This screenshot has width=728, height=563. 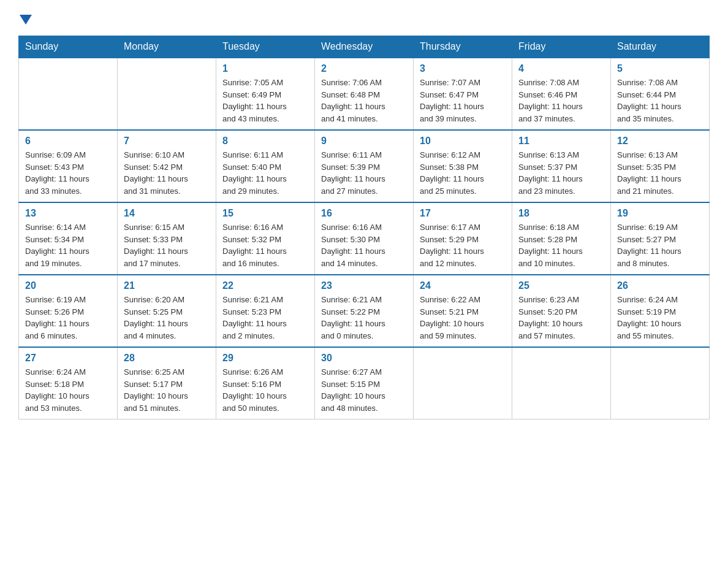 What do you see at coordinates (68, 213) in the screenshot?
I see `day-number: 13` at bounding box center [68, 213].